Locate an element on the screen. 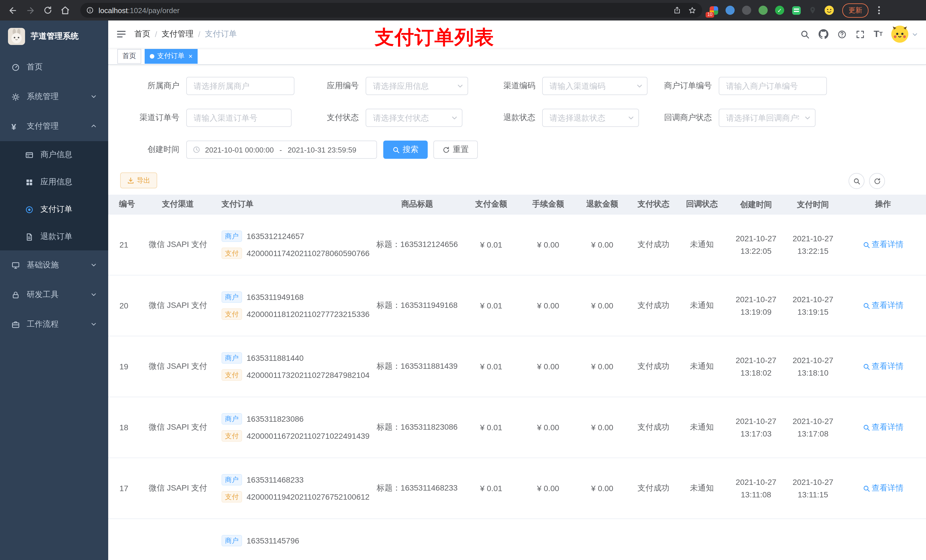 The width and height of the screenshot is (926, 560). merchant-order-no: 1635311949168 is located at coordinates (275, 297).